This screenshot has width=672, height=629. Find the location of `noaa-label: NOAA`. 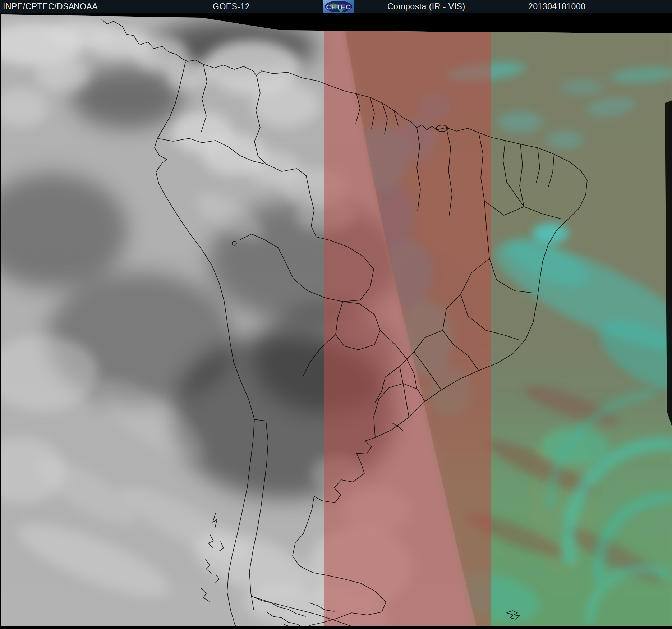

noaa-label: NOAA is located at coordinates (86, 6).